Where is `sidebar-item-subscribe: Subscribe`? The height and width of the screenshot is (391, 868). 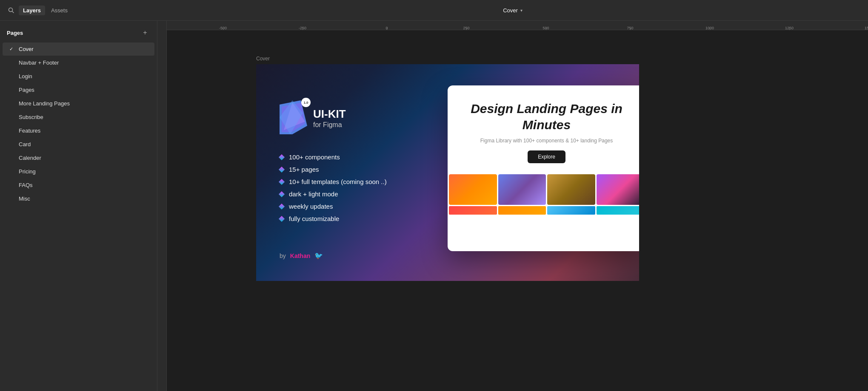
sidebar-item-subscribe: Subscribe is located at coordinates (78, 117).